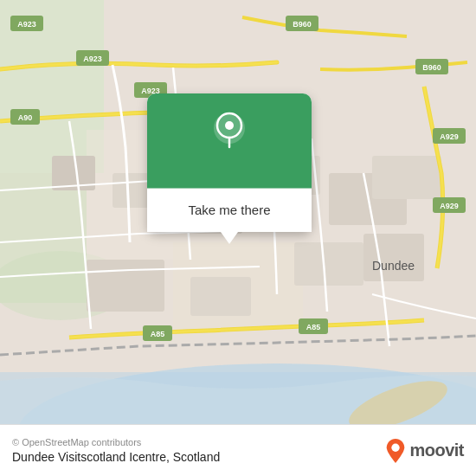 The image size is (476, 476). What do you see at coordinates (393, 266) in the screenshot?
I see `svg-text: Dundee` at bounding box center [393, 266].